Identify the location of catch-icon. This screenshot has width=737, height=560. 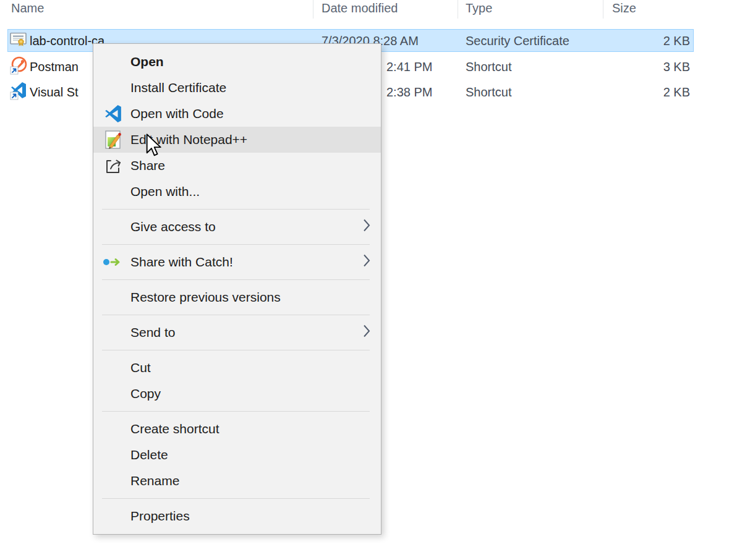
(113, 262).